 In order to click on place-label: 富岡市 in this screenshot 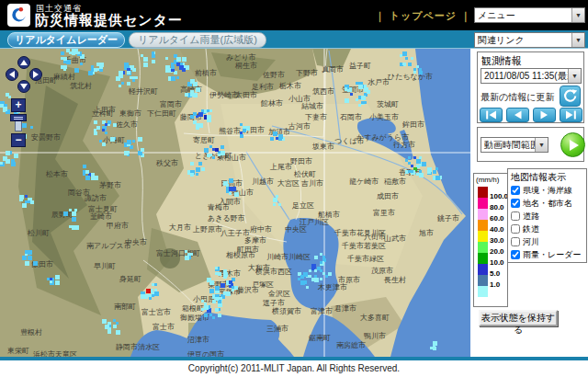, I will do `click(171, 105)`.